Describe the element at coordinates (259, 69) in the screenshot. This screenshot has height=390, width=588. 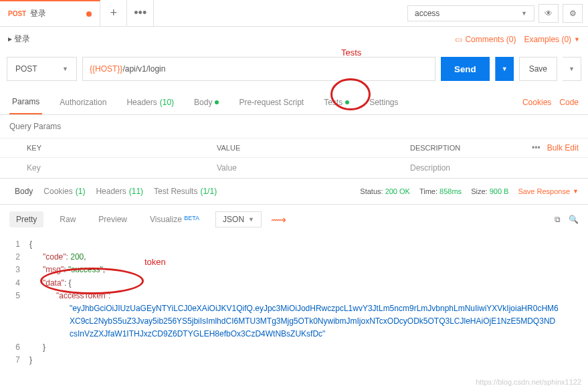
I see `url-input: {{HOST}}/api/v1/login` at that location.